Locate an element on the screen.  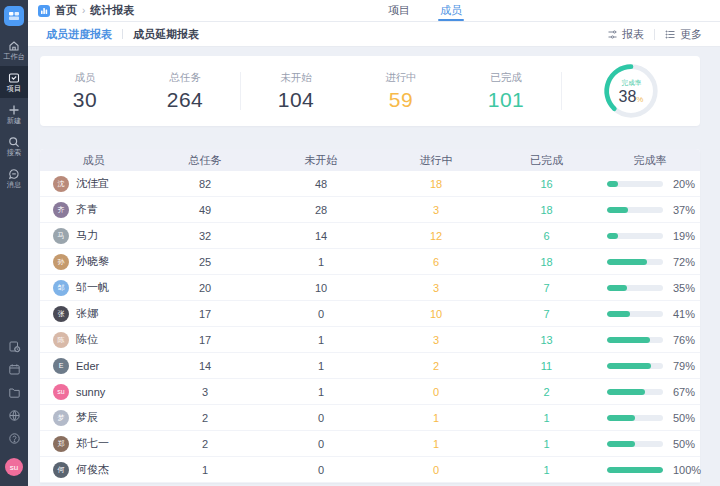
completed-cell: 18 is located at coordinates (546, 262).